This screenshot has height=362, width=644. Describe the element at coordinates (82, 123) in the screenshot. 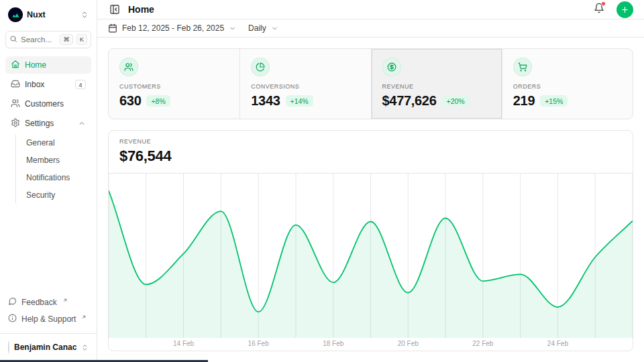

I see `chevron-up-icon` at that location.